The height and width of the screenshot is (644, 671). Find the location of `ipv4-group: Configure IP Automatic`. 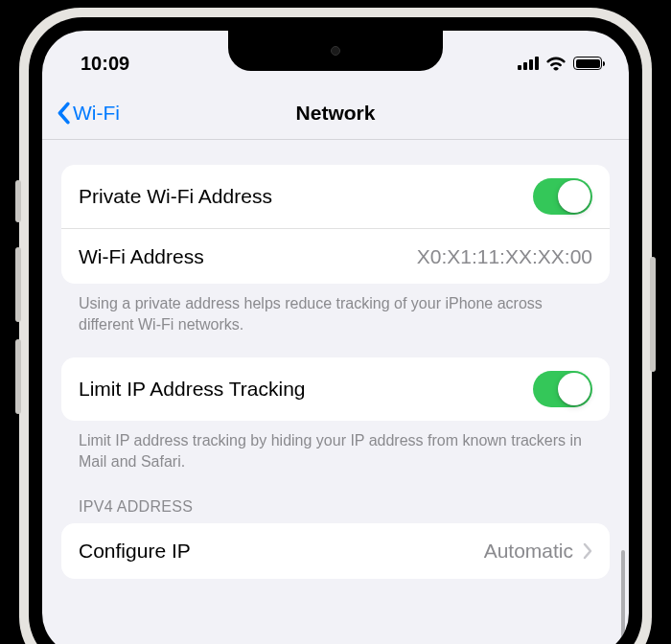

ipv4-group: Configure IP Automatic is located at coordinates (336, 551).